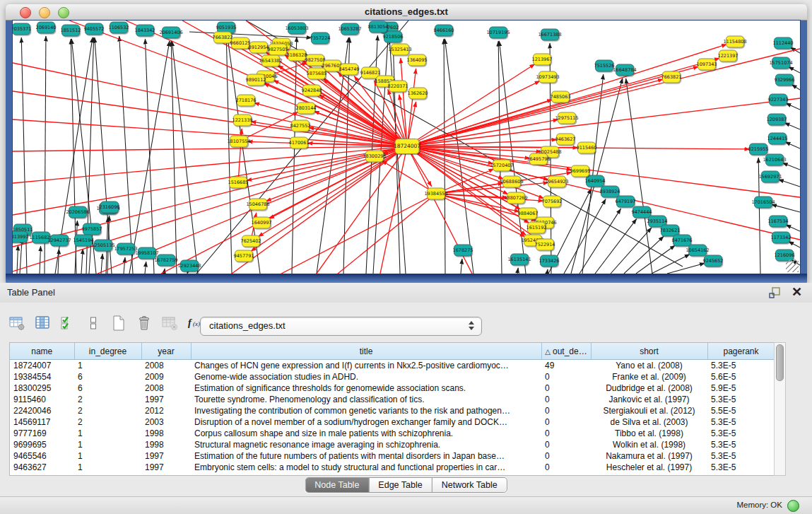 The width and height of the screenshot is (812, 514). Describe the element at coordinates (366, 351) in the screenshot. I see `column-header-title: title` at that location.